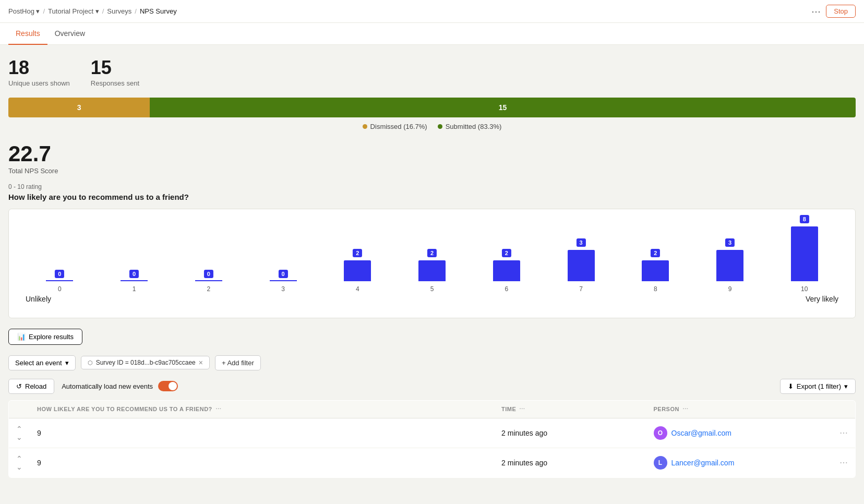 The width and height of the screenshot is (864, 504). I want to click on breadcrumb-project: Tutorial Project ▾, so click(74, 11).